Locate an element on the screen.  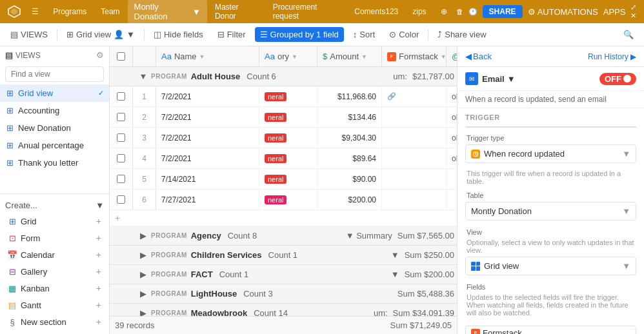
run-history-button: Run History ▶ is located at coordinates (612, 57).